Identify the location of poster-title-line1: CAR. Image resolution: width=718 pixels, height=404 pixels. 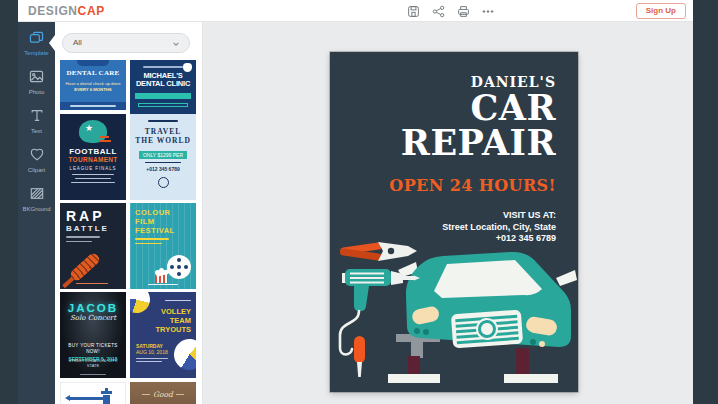
(472, 108).